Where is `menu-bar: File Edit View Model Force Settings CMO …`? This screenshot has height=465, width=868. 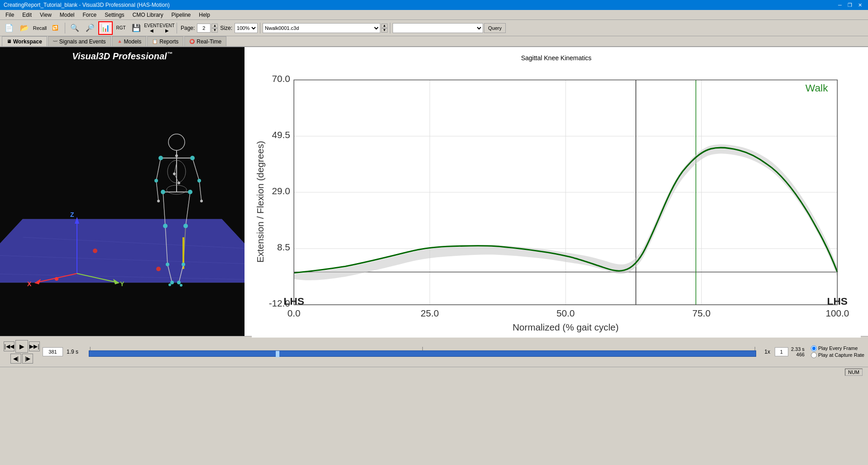
menu-bar: File Edit View Model Force Settings CMO … is located at coordinates (434, 15).